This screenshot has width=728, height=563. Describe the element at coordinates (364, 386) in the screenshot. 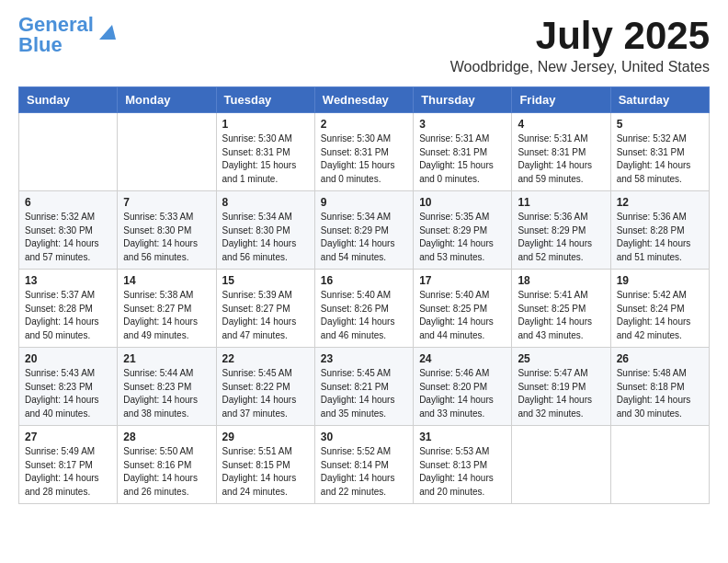

I see `calendar-cell: 23Sunrise: 5:45 AMSunset: 8:21 PMDayligh…` at that location.